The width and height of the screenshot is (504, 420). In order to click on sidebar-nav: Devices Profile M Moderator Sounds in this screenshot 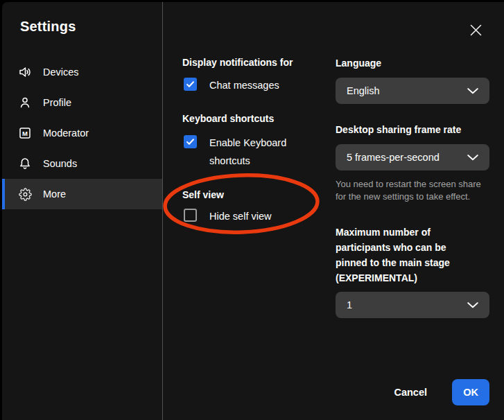, I will do `click(82, 133)`.